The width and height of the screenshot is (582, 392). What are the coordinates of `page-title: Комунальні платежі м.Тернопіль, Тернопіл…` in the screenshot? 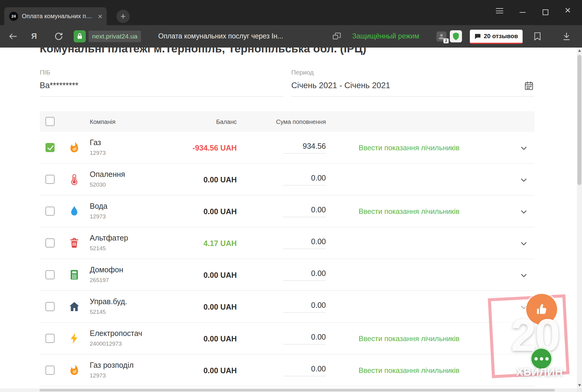 It's located at (203, 51).